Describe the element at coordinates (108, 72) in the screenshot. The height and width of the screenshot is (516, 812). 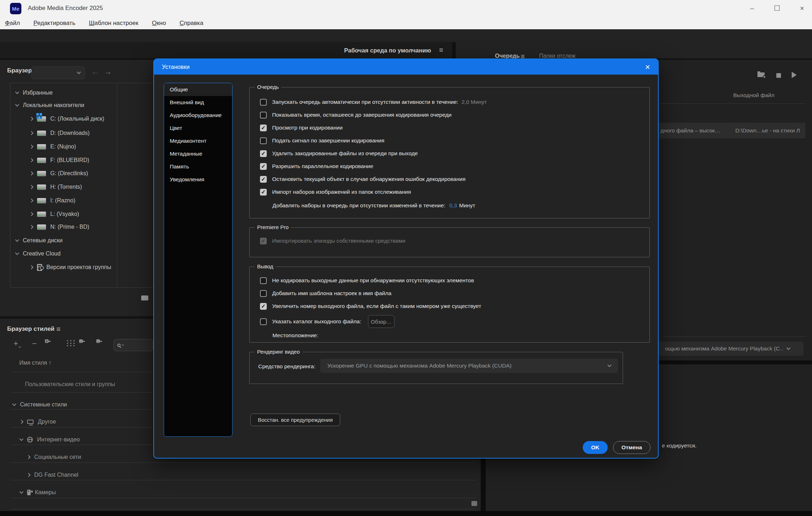
I see `forward-arrow-icon: →` at that location.